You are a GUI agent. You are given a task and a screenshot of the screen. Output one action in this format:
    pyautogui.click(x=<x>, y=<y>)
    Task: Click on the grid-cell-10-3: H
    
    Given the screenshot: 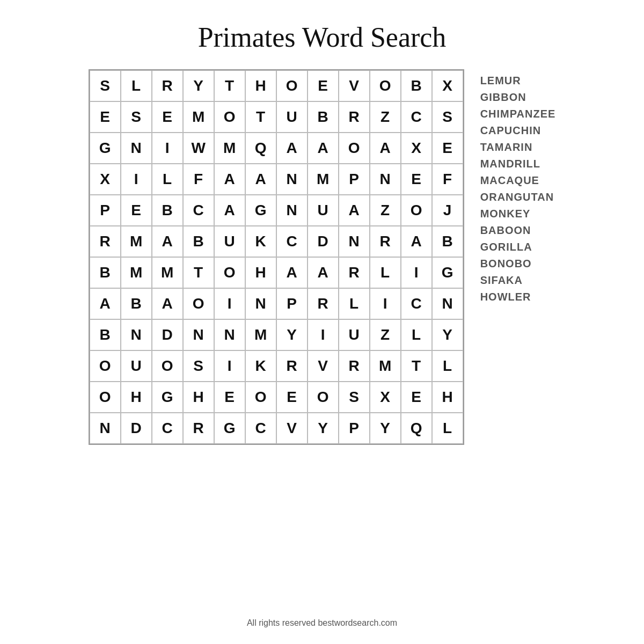 What is the action you would take?
    pyautogui.click(x=199, y=397)
    